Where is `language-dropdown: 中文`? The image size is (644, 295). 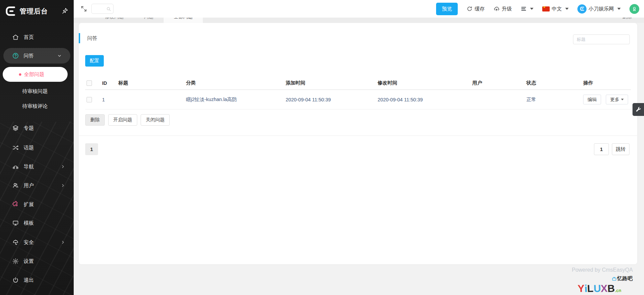
language-dropdown: 中文 is located at coordinates (555, 9).